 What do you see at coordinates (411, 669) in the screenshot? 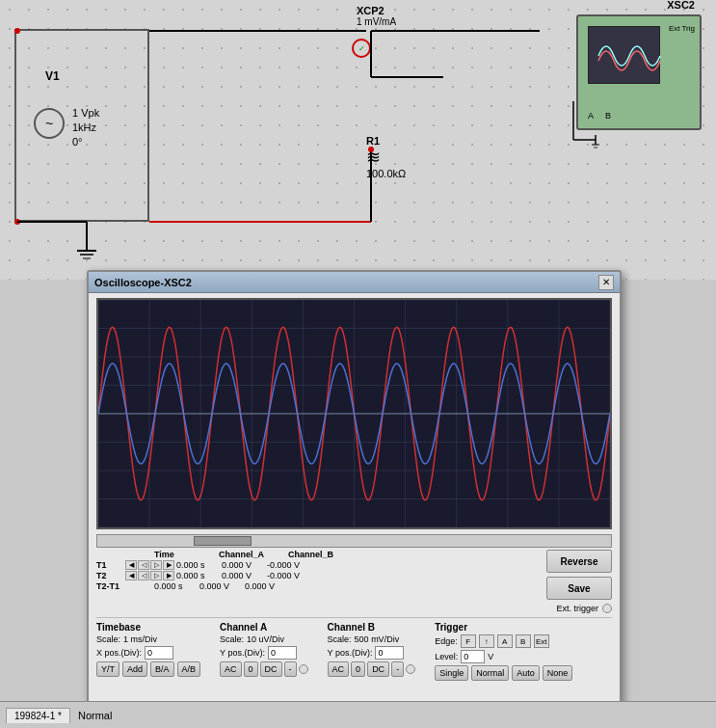
I see `channel-b-radio` at bounding box center [411, 669].